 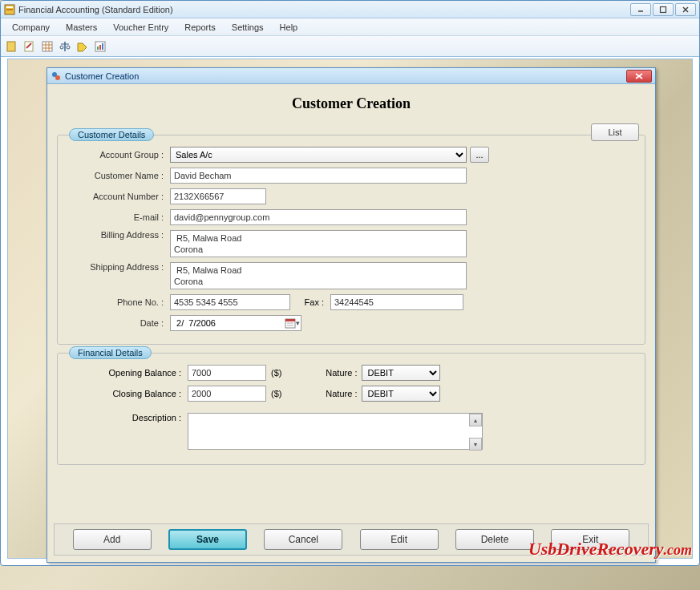 I want to click on watermark-text: UsbDriveRecovery, so click(x=597, y=548).